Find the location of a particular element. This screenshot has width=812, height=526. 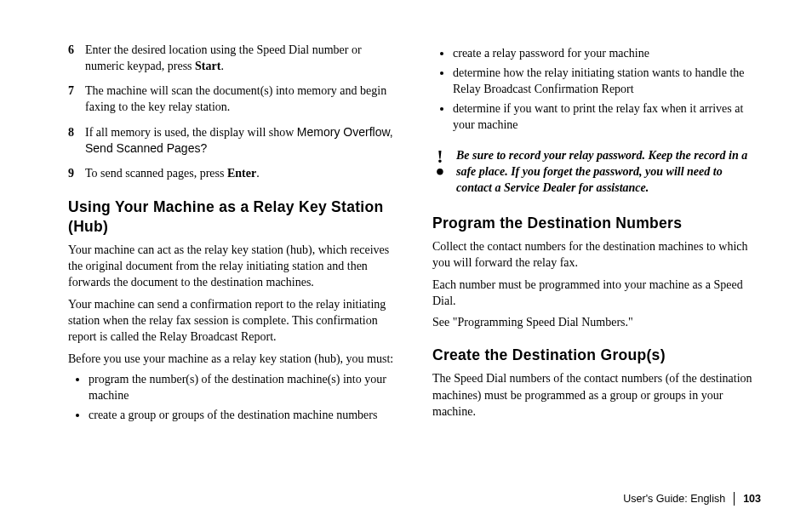

page-footer: User's Guide: English 103 is located at coordinates (692, 499).